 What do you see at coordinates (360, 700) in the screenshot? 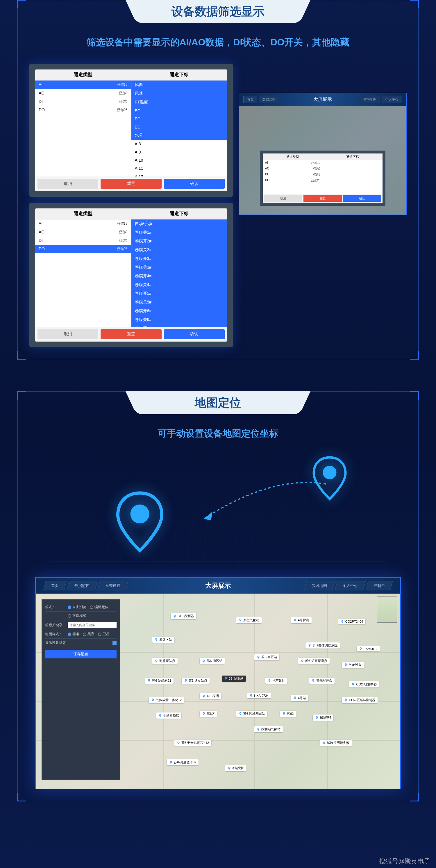
I see `map-marker: CO2-区域6-控制器` at bounding box center [360, 700].